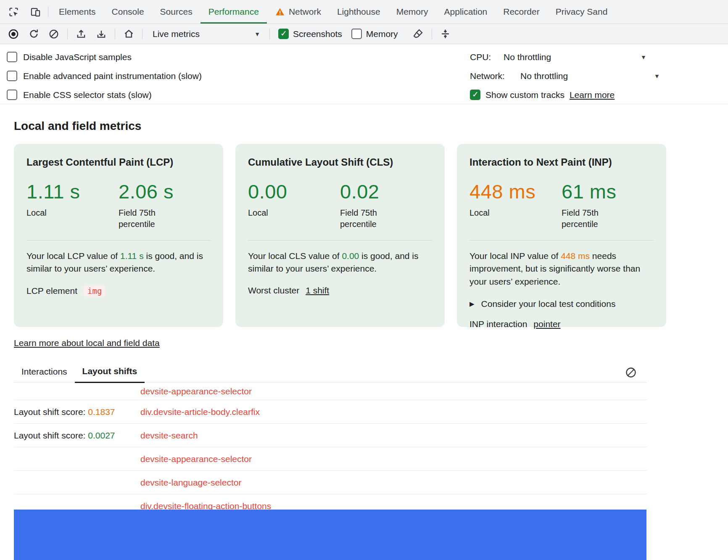 The height and width of the screenshot is (560, 728). Describe the element at coordinates (547, 324) in the screenshot. I see `inp-interaction-link: pointer` at that location.